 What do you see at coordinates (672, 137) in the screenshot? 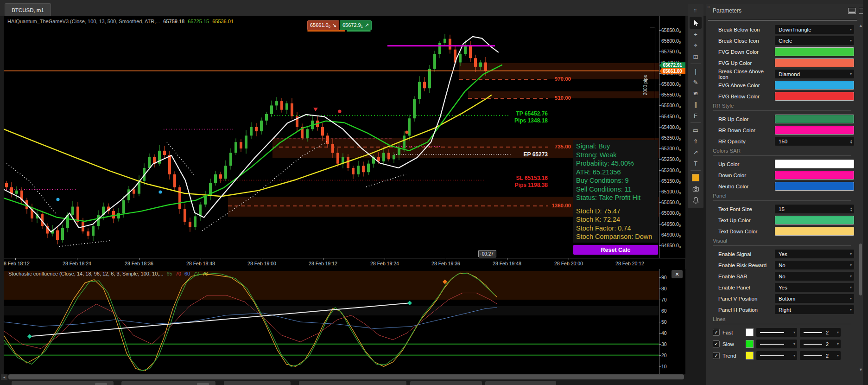
I see `price-axis: 65850.0065800.0065750.0065700.0065650.00…` at bounding box center [672, 137].